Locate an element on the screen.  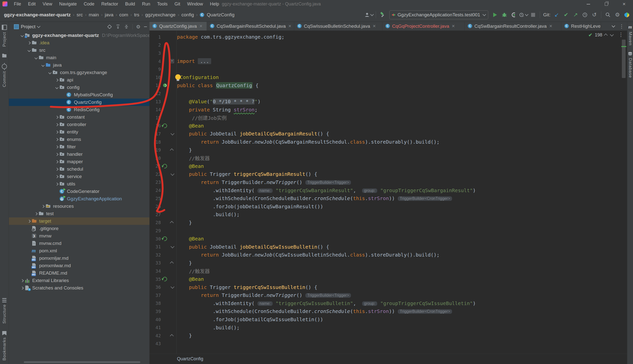
spring-bean-gutter-icon is located at coordinates (165, 86).